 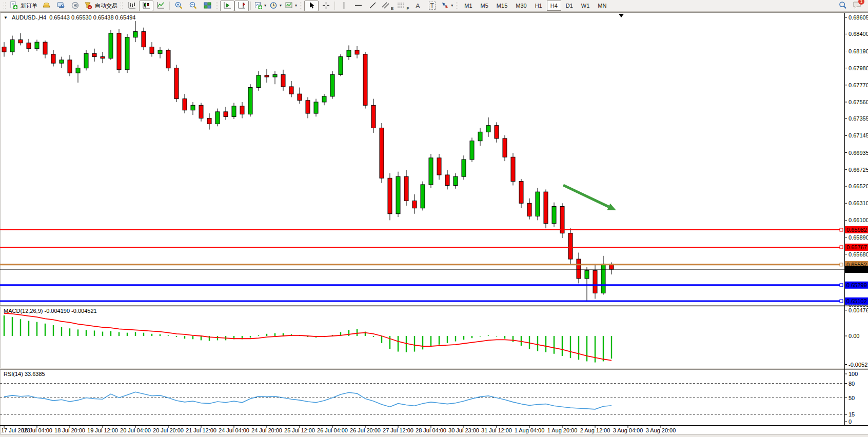 What do you see at coordinates (242, 6) in the screenshot?
I see `chart-shift-button` at bounding box center [242, 6].